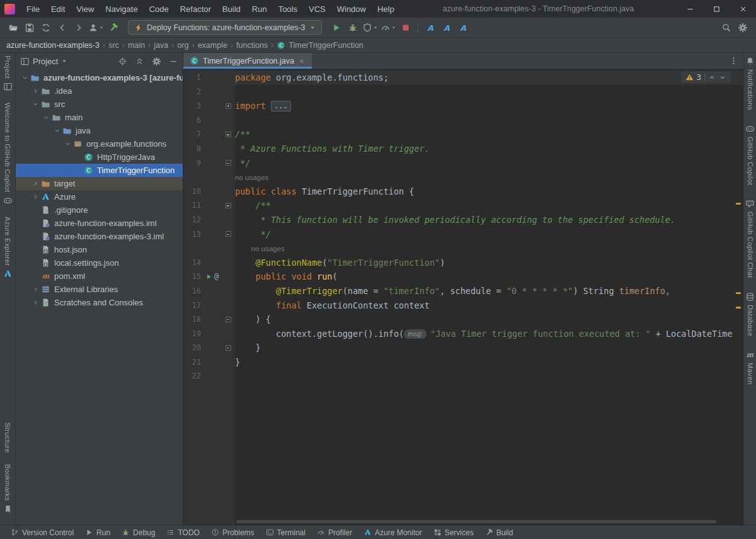 This screenshot has height=539, width=756. What do you see at coordinates (750, 83) in the screenshot?
I see `tool-window-button-notifications: Notifications` at bounding box center [750, 83].